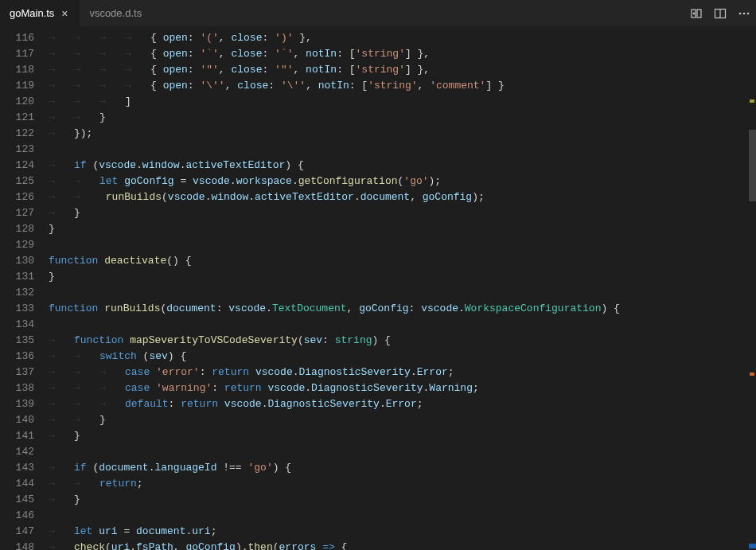 Image resolution: width=756 pixels, height=550 pixels. I want to click on close-icon: ×, so click(64, 14).